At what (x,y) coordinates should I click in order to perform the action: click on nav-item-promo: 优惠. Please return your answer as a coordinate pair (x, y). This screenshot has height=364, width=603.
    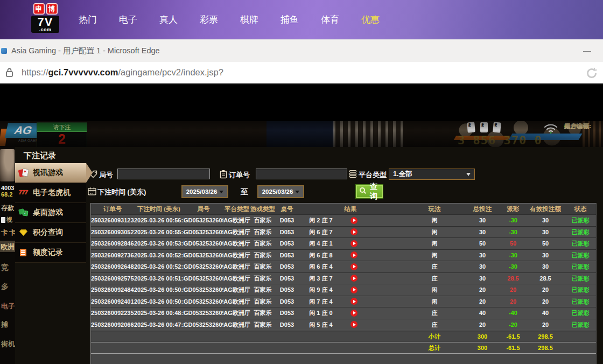
    Looking at the image, I should click on (370, 19).